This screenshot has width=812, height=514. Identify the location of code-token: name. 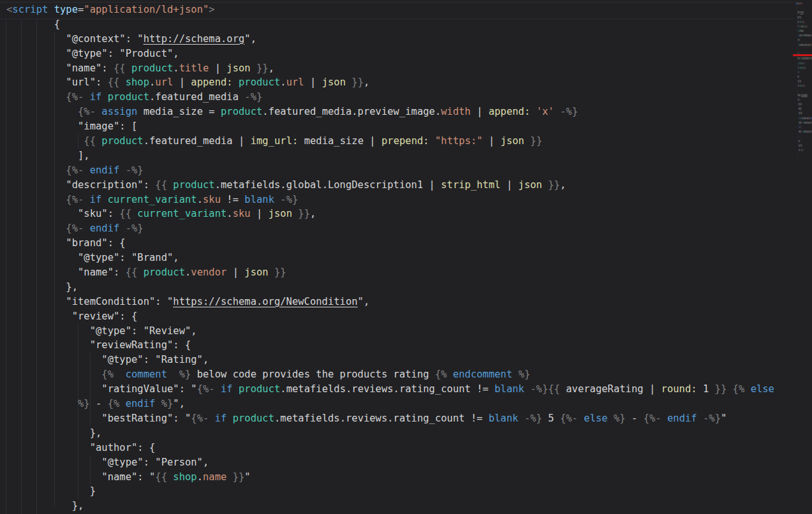
(214, 477).